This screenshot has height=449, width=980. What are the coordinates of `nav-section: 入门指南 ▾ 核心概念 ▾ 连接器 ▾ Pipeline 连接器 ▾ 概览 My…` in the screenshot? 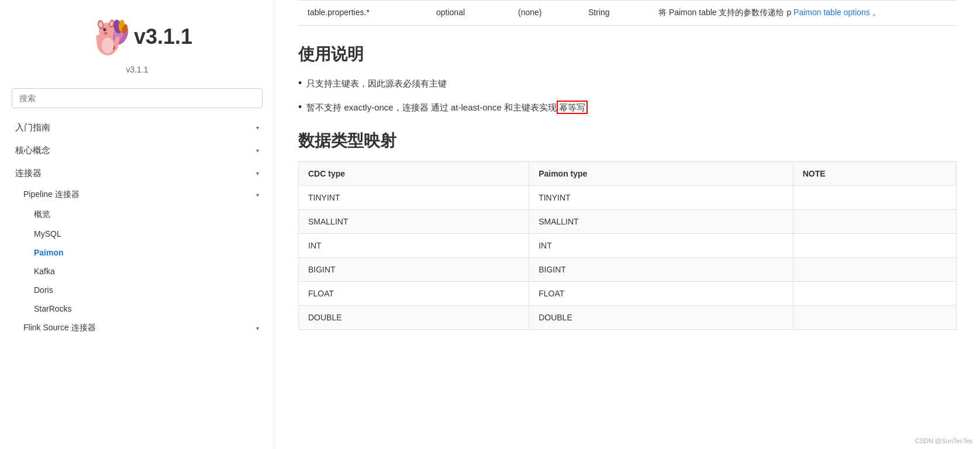 It's located at (137, 227).